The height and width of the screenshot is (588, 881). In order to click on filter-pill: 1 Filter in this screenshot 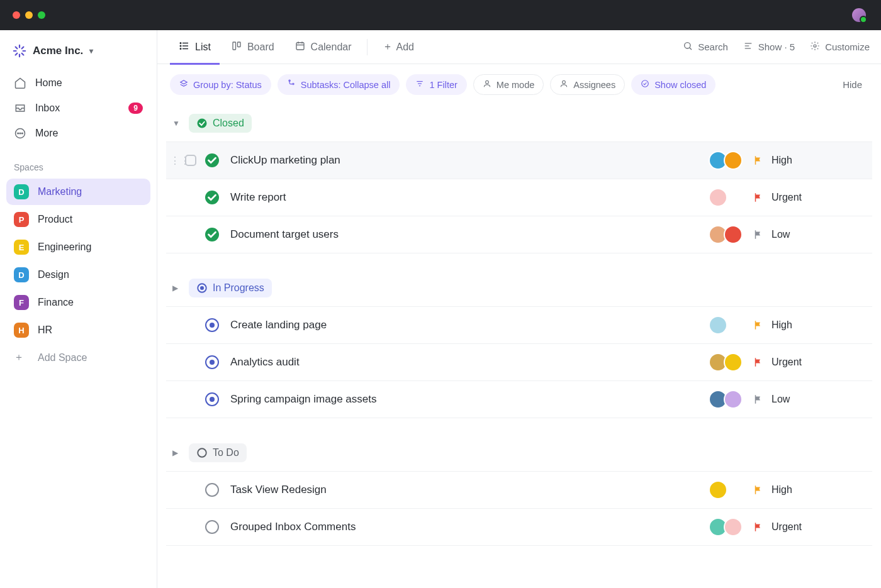, I will do `click(436, 84)`.